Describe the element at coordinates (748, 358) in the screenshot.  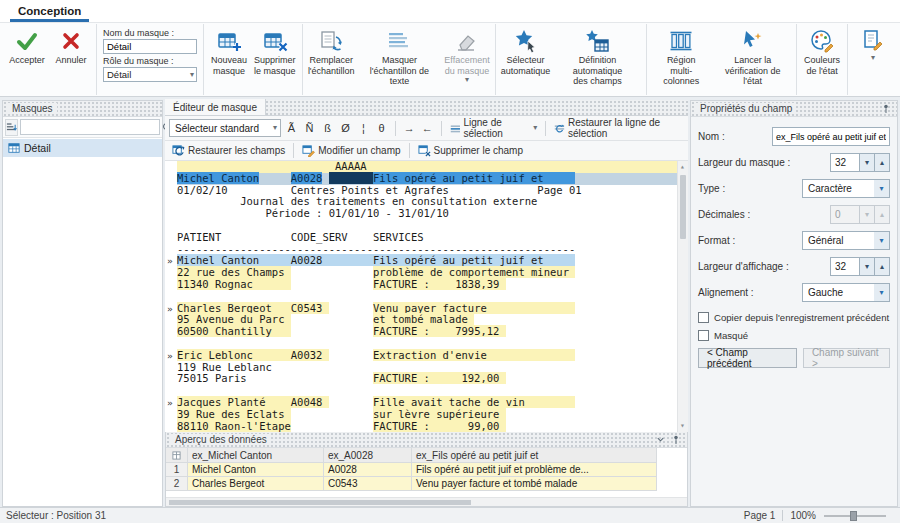
I see `previous-field-button: < Champ précédent` at that location.